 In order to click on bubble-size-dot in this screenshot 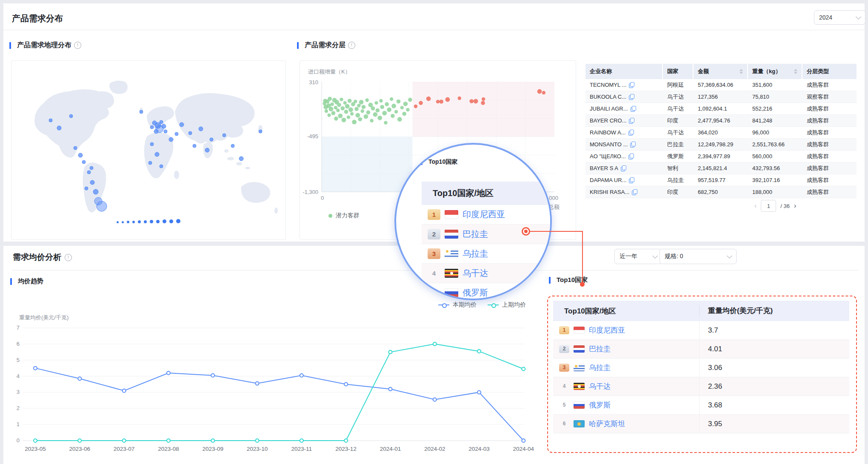, I will do `click(164, 221)`.